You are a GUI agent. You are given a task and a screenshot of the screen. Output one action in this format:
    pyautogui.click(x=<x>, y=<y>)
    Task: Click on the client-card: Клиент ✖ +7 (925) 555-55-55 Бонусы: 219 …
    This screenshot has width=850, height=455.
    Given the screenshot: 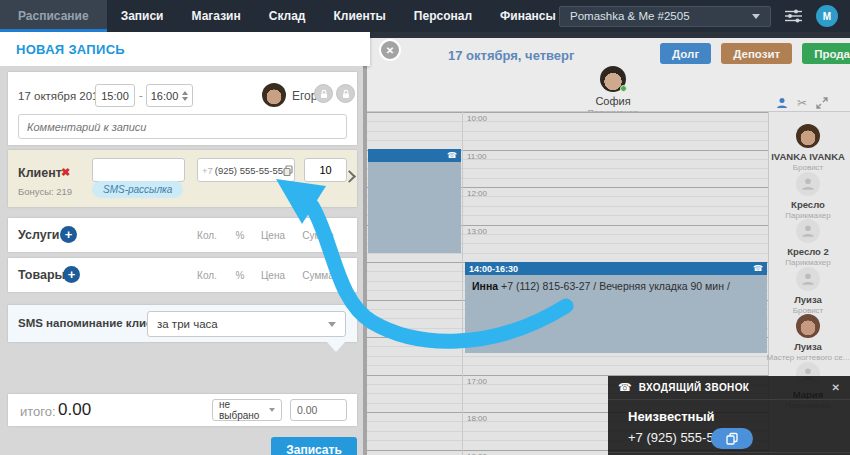 What is the action you would take?
    pyautogui.click(x=182, y=178)
    